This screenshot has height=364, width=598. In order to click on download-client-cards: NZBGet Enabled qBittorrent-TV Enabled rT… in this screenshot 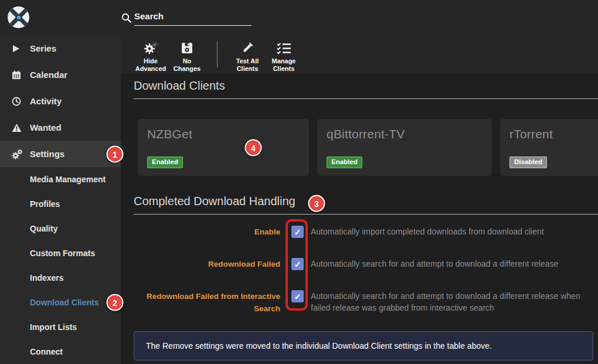, I will do `click(368, 148)`.